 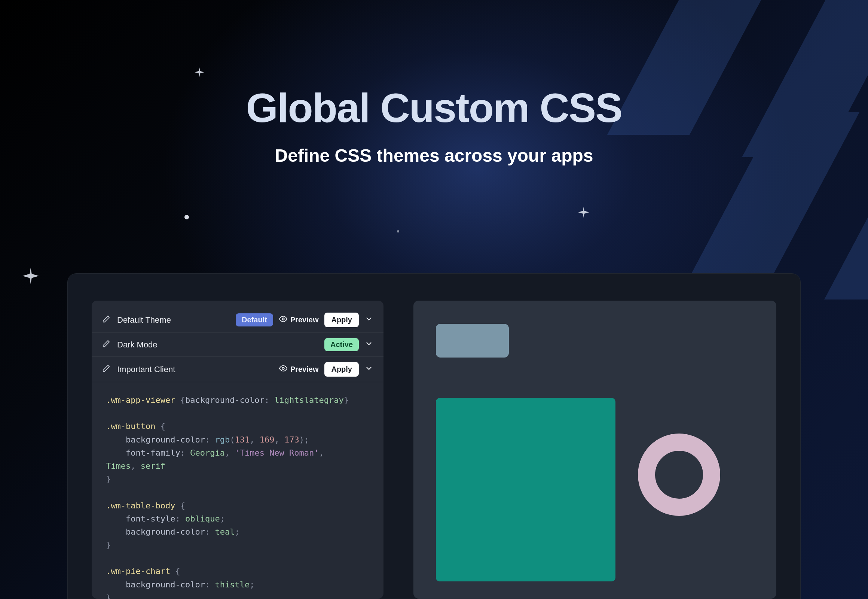 What do you see at coordinates (326, 369) in the screenshot?
I see `theme-row-right: PreviewApply` at bounding box center [326, 369].